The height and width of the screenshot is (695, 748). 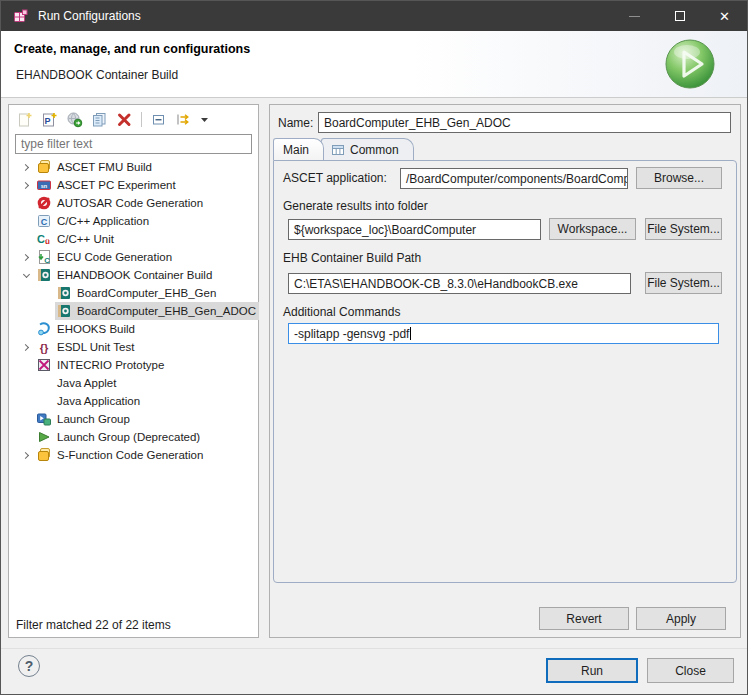 I want to click on c-application-icon: C, so click(x=44, y=221).